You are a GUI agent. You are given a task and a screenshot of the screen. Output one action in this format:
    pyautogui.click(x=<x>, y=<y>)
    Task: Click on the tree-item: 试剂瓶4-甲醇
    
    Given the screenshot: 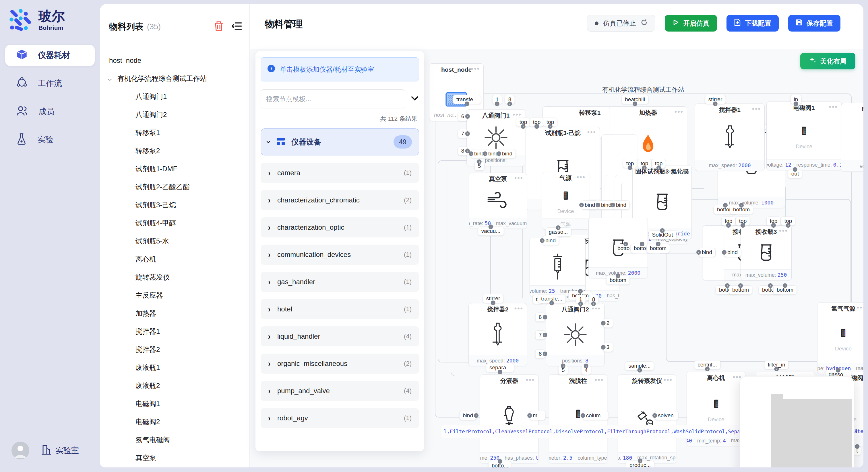 What is the action you would take?
    pyautogui.click(x=175, y=223)
    